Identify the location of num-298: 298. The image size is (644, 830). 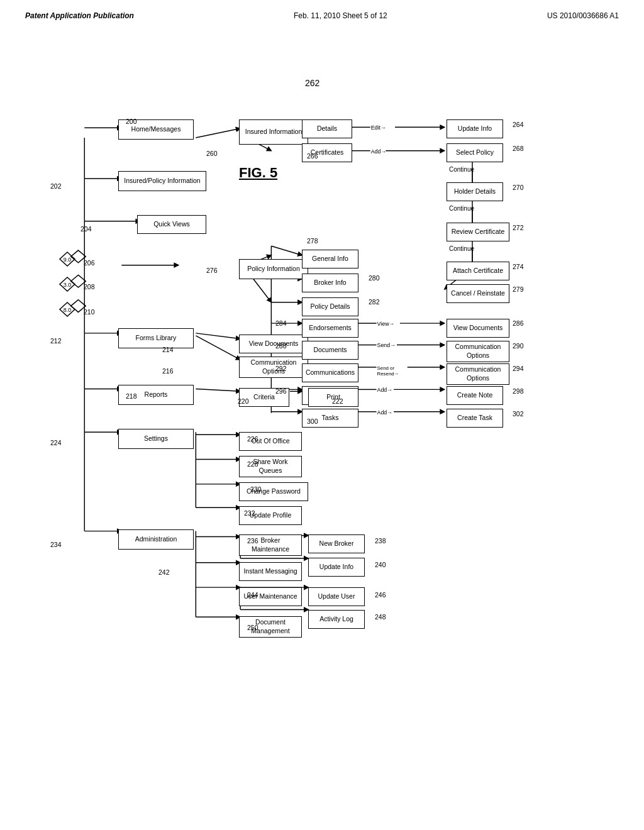
(518, 391).